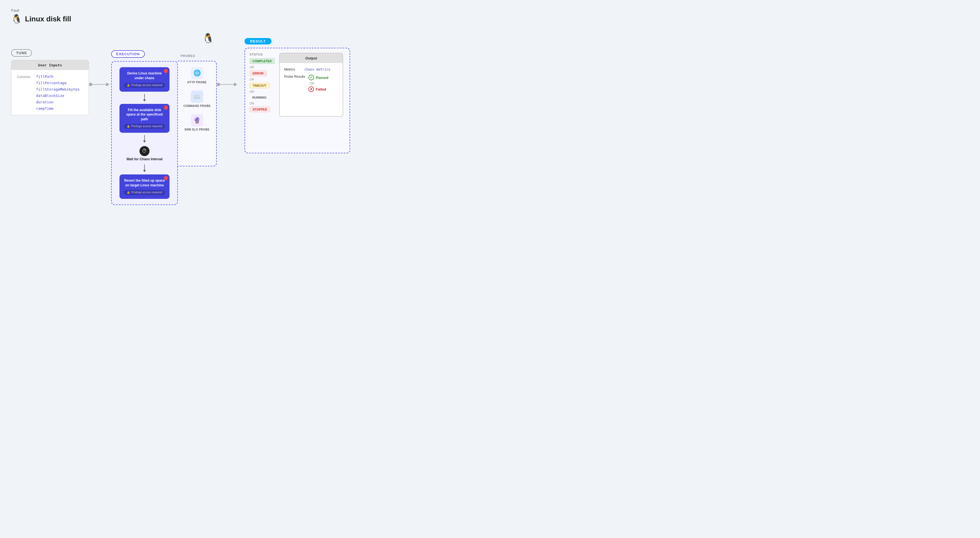 This screenshot has height=538, width=980. What do you see at coordinates (319, 84) in the screenshot?
I see `probe-results-or: OR` at bounding box center [319, 84].